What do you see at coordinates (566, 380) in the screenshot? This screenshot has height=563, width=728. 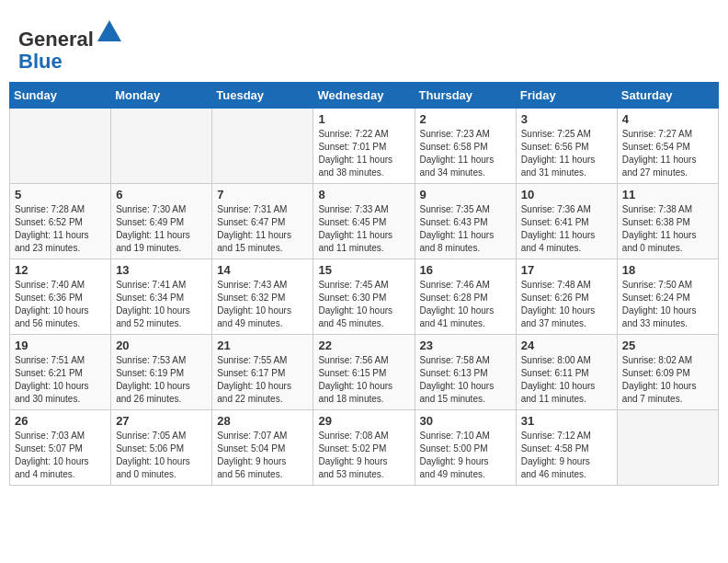 I see `day-info: Sunrise: 8:00 AM Sunset: 6:11 PM Dayligh…` at bounding box center [566, 380].